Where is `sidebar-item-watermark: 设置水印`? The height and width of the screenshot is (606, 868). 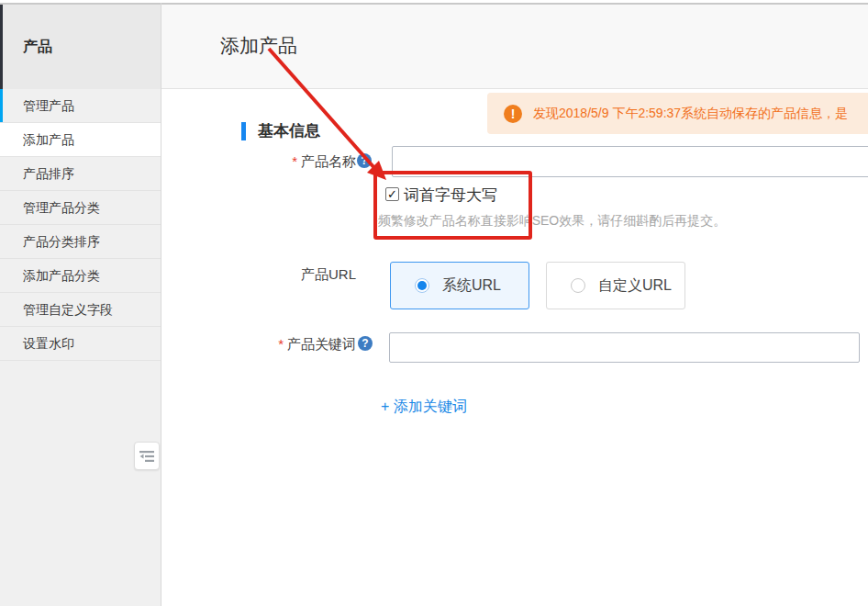 sidebar-item-watermark: 设置水印 is located at coordinates (81, 343).